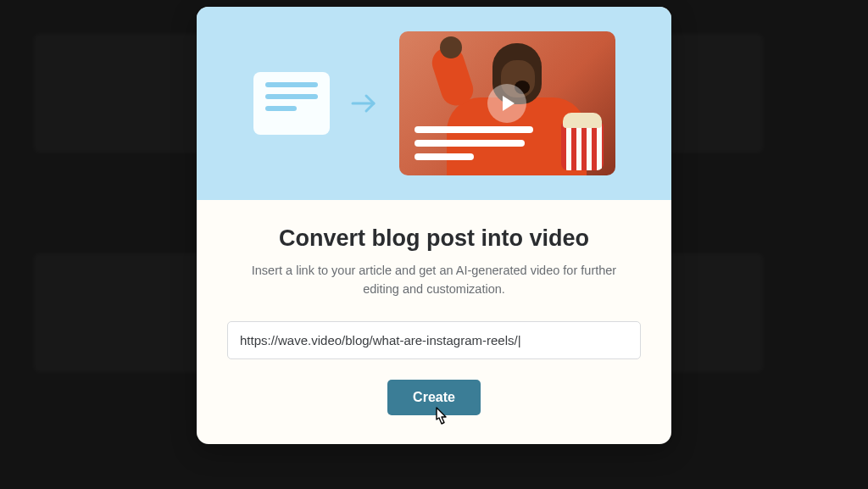 Image resolution: width=868 pixels, height=489 pixels. Describe the element at coordinates (507, 103) in the screenshot. I see `play-icon` at that location.